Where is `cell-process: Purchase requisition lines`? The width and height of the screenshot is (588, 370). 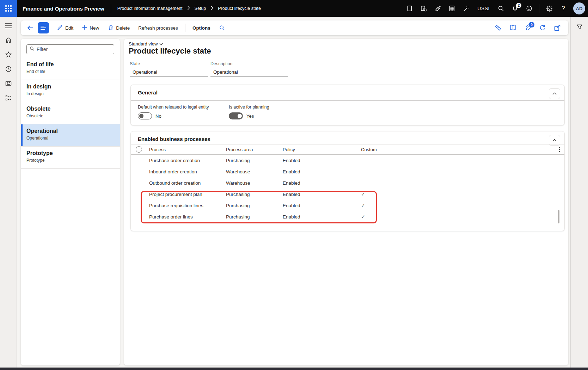 cell-process: Purchase requisition lines is located at coordinates (188, 206).